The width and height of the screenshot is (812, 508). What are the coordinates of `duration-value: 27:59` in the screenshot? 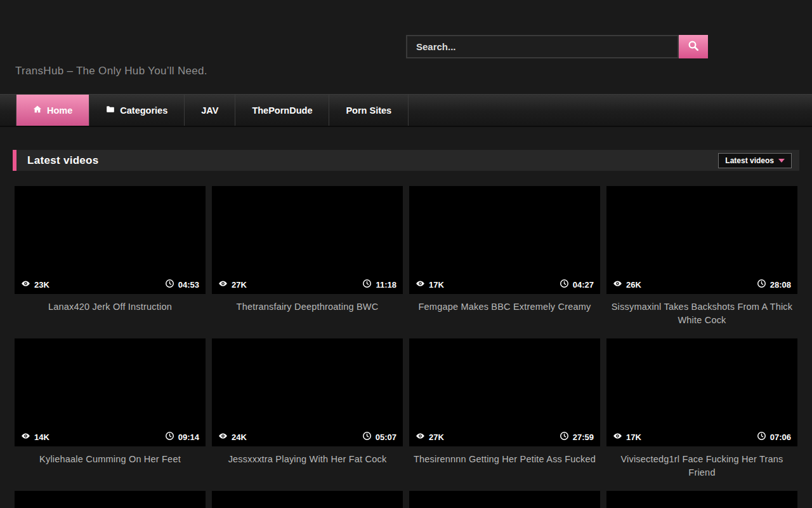 It's located at (584, 437).